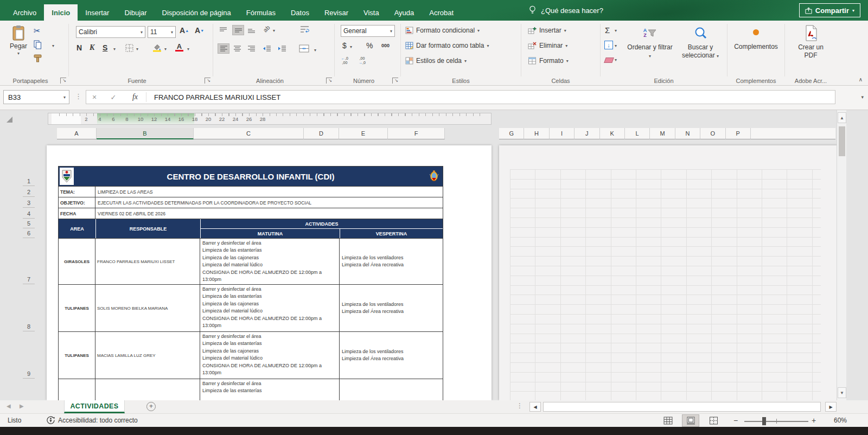 Image resolution: width=868 pixels, height=435 pixels. I want to click on page-layout-view-button, so click(691, 421).